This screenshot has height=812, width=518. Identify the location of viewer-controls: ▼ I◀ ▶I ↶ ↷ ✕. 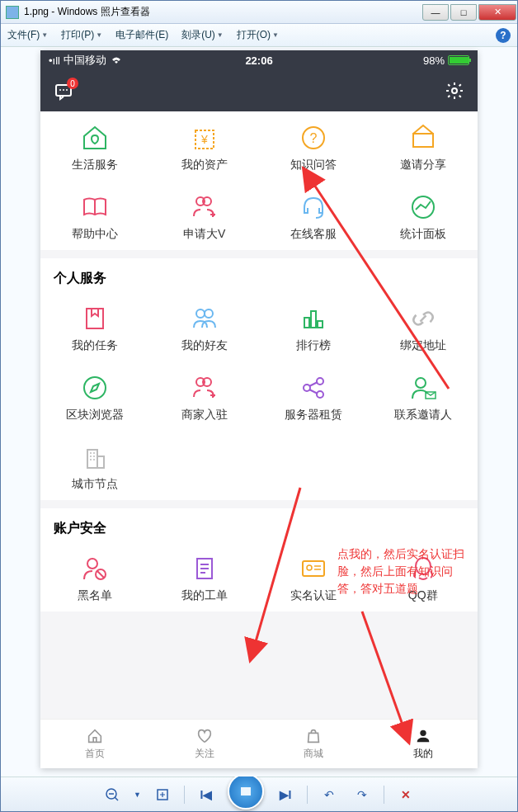
(259, 794).